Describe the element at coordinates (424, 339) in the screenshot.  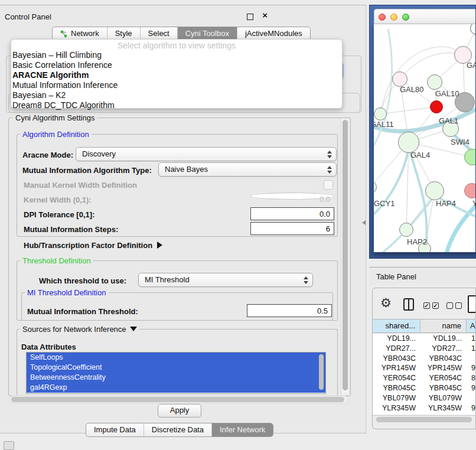
I see `table-row: YDL19... YDL19... 13` at that location.